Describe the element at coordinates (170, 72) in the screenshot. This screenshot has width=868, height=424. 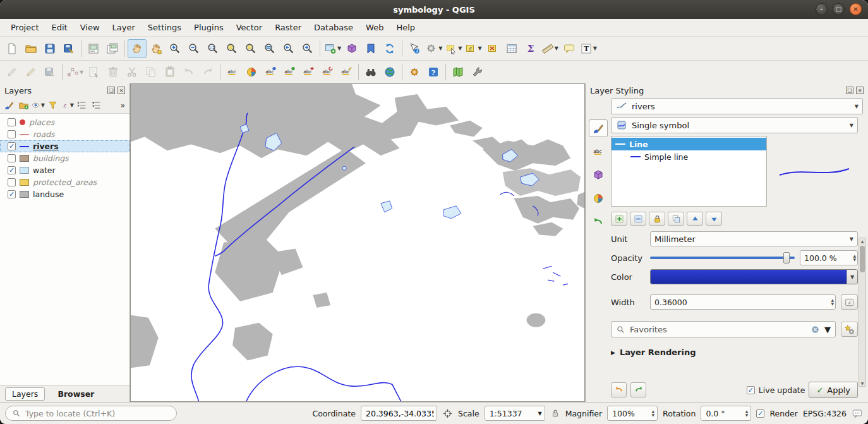
I see `paste-features-icon` at that location.